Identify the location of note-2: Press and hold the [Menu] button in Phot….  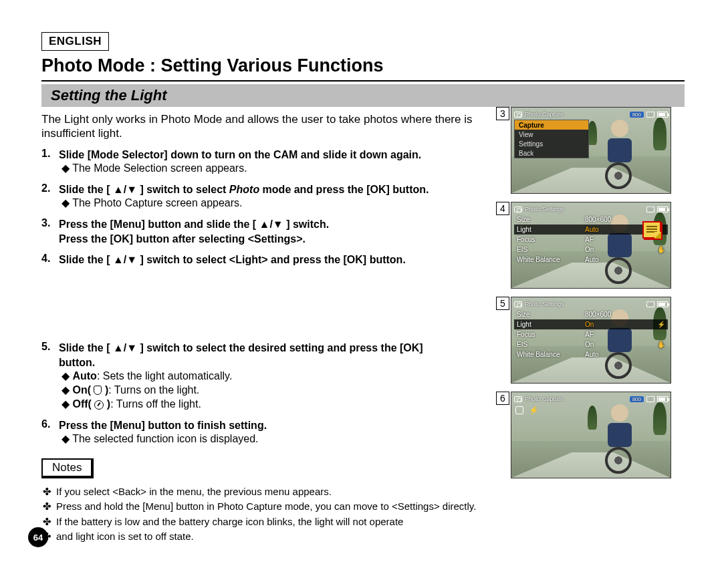
(274, 506).